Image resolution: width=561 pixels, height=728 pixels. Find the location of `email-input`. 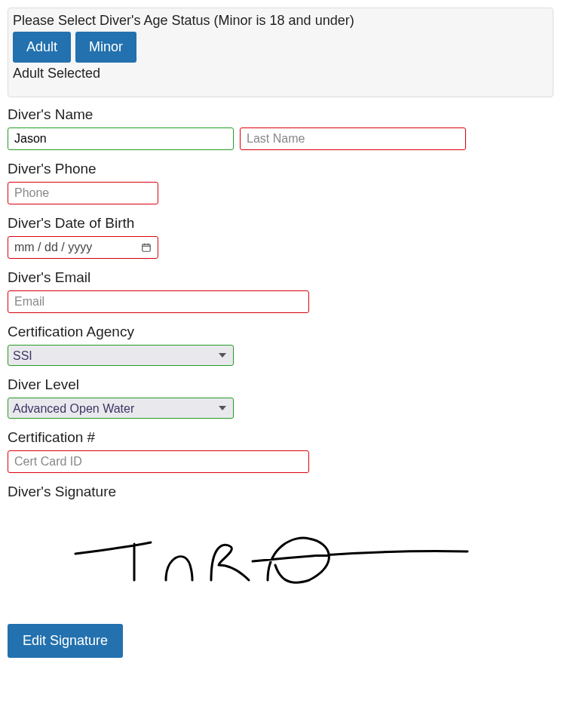

email-input is located at coordinates (158, 302).